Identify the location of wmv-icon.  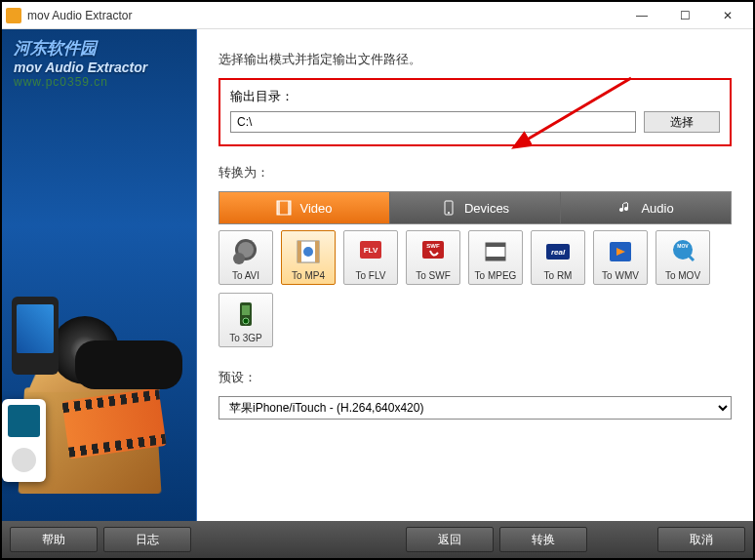
(620, 252).